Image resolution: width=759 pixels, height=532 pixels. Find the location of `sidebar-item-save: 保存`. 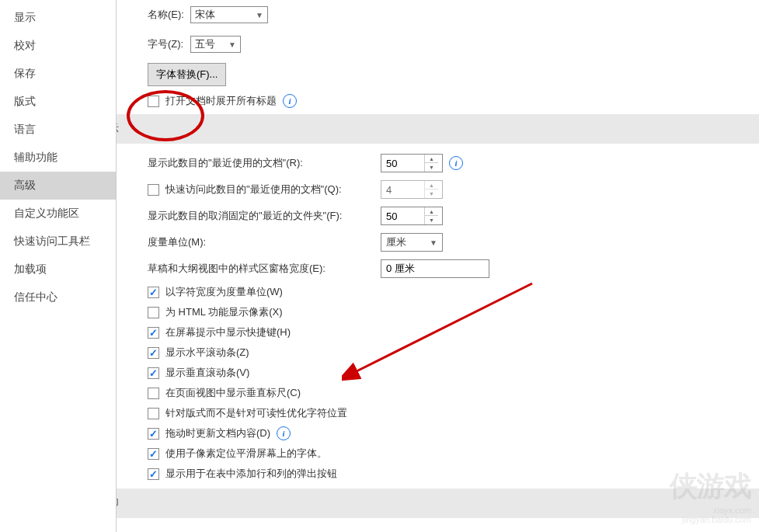

sidebar-item-save: 保存 is located at coordinates (57, 74).